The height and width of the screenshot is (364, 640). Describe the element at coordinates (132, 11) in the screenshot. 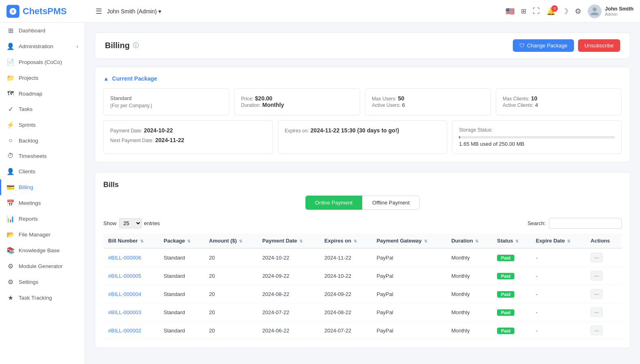

I see `user-select-label: John Smith (Admin)` at that location.